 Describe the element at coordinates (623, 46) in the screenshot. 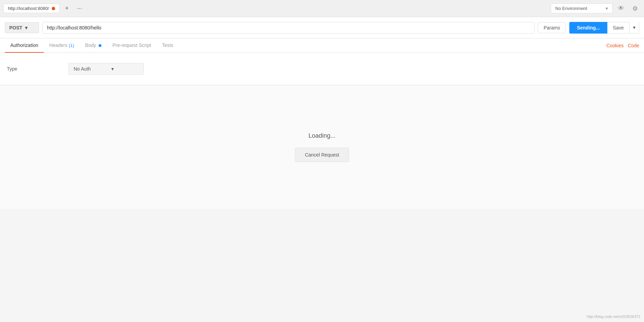

I see `tabs-right-actions: Cookies Code` at that location.